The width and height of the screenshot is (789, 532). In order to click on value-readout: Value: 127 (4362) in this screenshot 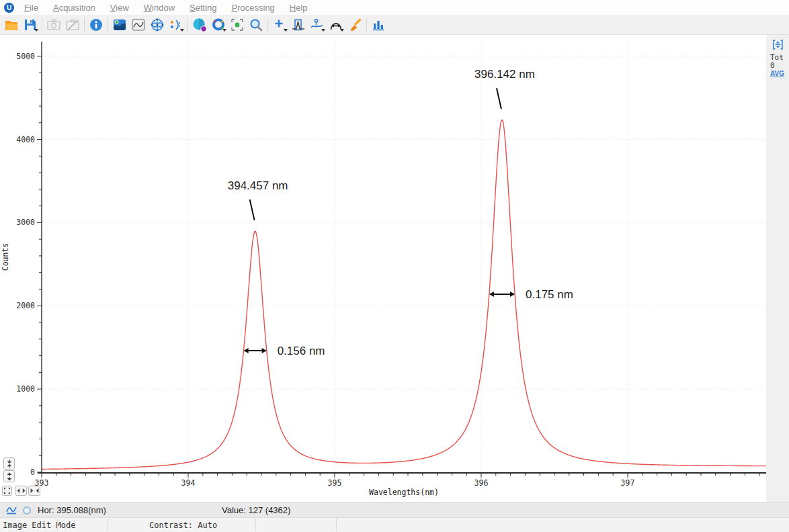, I will do `click(256, 511)`.